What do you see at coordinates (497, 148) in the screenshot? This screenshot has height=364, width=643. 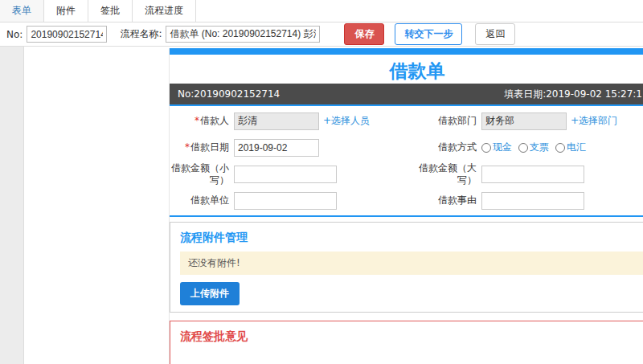 I see `radio-option-cash: 现金` at bounding box center [497, 148].